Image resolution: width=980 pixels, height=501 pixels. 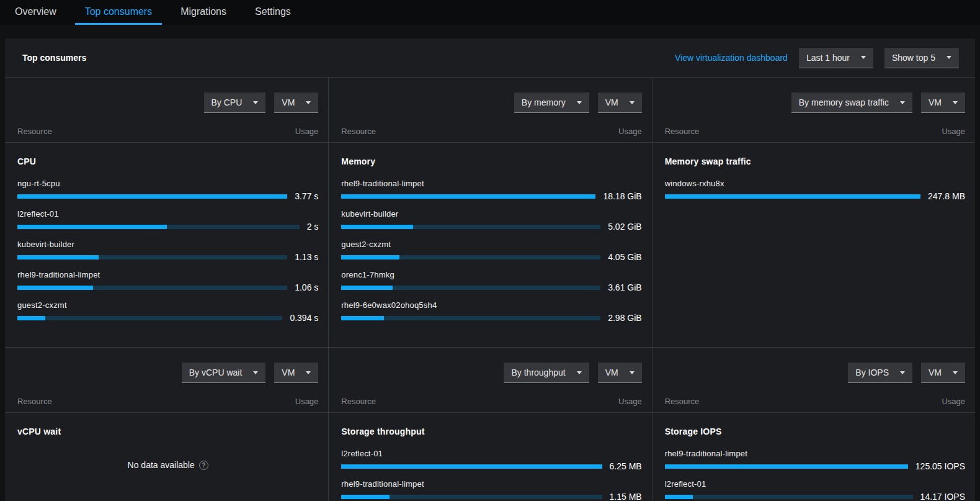 I want to click on consumer-usage: 0.394 s, so click(x=167, y=318).